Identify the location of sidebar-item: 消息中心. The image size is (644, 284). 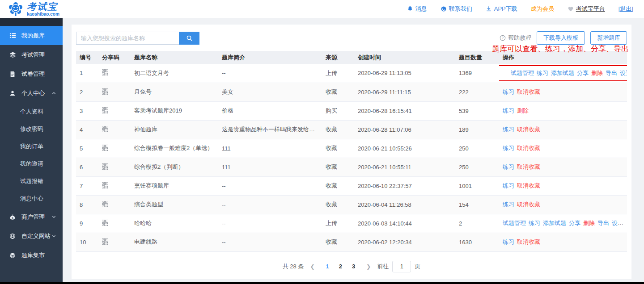
(31, 198).